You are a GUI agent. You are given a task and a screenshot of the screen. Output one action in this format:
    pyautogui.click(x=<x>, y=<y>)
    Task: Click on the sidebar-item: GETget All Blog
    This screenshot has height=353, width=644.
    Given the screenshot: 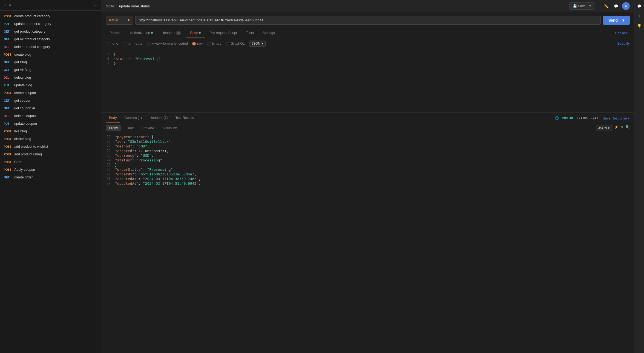 What is the action you would take?
    pyautogui.click(x=50, y=70)
    